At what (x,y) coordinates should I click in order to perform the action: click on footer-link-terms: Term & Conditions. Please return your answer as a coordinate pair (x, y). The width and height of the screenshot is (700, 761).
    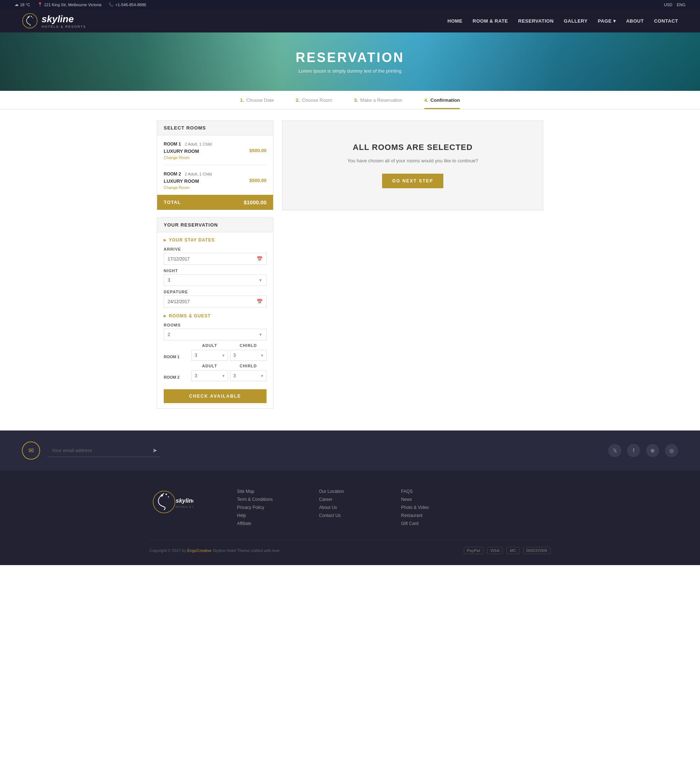
    Looking at the image, I should click on (271, 500).